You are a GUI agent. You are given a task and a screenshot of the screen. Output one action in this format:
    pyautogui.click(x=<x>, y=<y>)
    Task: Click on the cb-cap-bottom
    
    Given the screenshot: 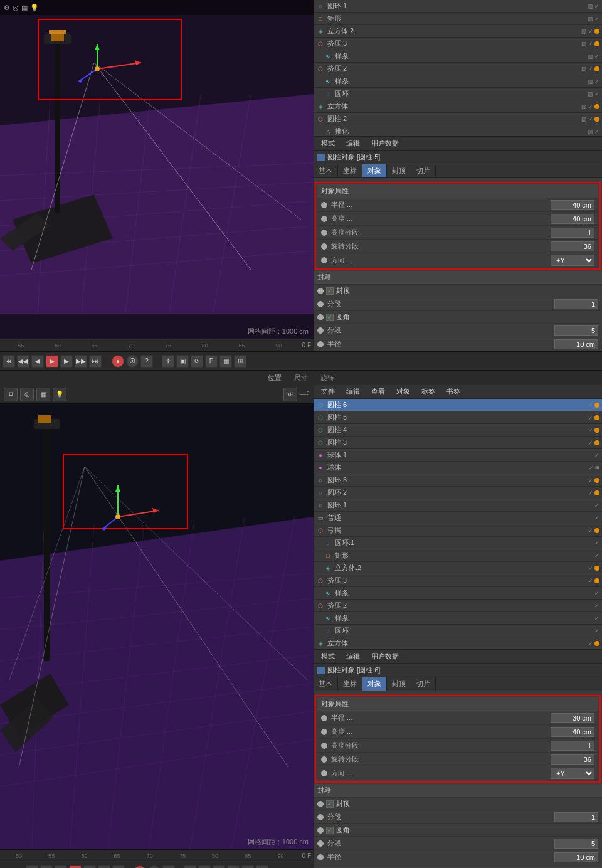 What is the action you would take?
    pyautogui.click(x=330, y=804)
    